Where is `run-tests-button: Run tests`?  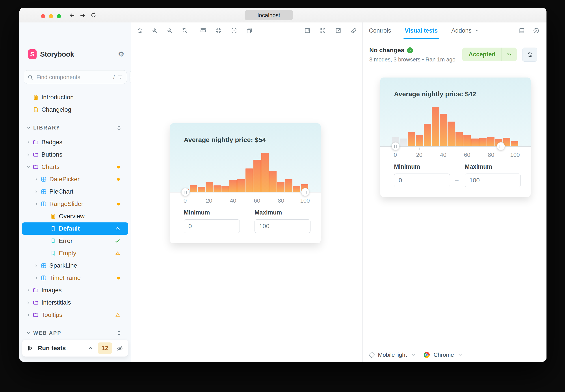 run-tests-button: Run tests is located at coordinates (52, 348).